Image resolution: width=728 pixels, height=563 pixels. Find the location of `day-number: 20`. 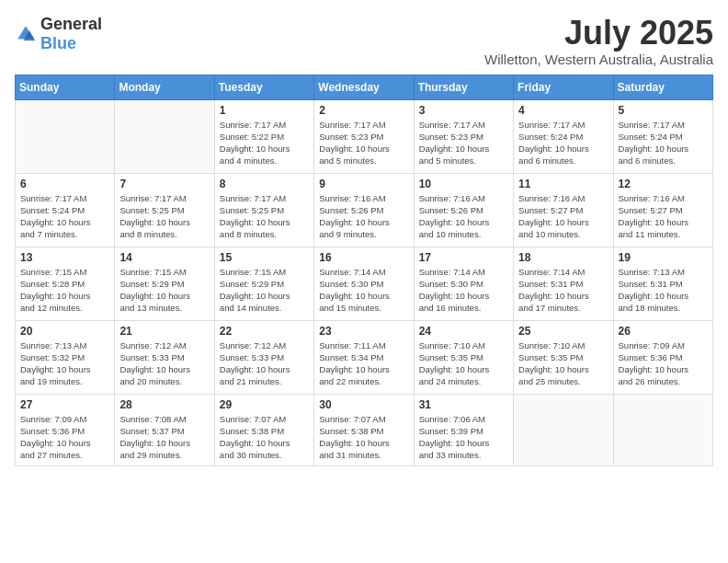

day-number: 20 is located at coordinates (64, 331).